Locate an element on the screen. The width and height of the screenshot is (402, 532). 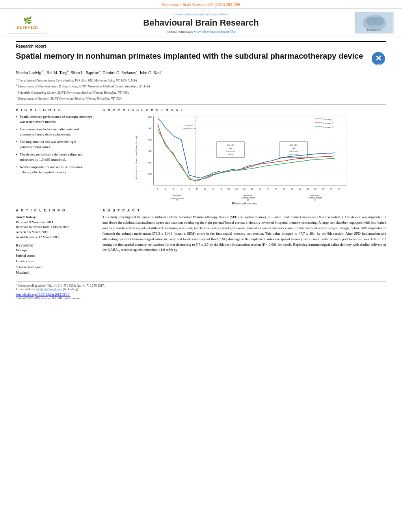
doi-section: http://dx.doi.org/10.1016/j.bbr.2015.03.… is located at coordinates (201, 295).